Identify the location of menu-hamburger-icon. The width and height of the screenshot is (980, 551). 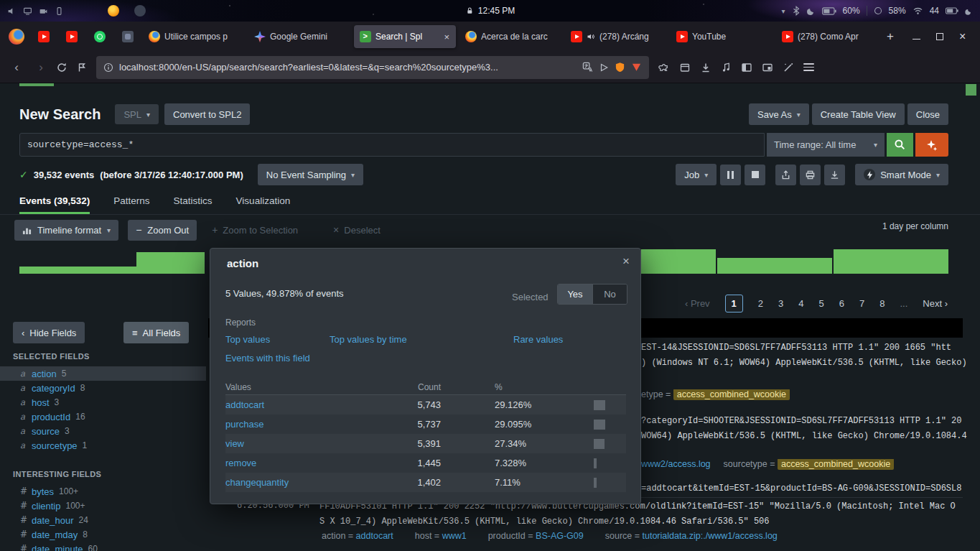
(808, 68).